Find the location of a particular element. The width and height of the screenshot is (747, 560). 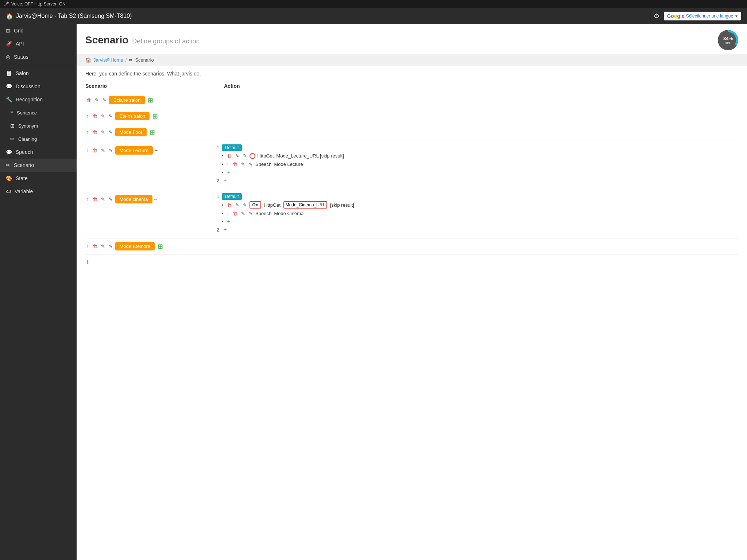

expand-btn-eteins: ⊞ is located at coordinates (155, 116).